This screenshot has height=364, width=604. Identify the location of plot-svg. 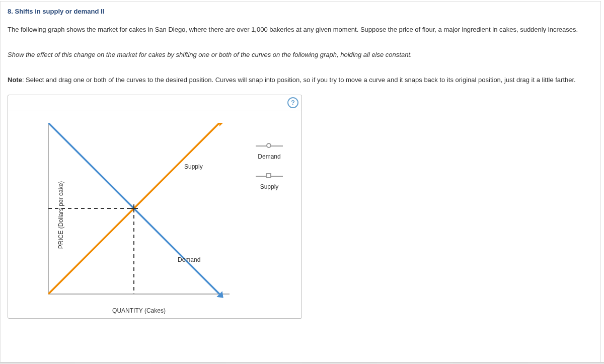
(139, 213).